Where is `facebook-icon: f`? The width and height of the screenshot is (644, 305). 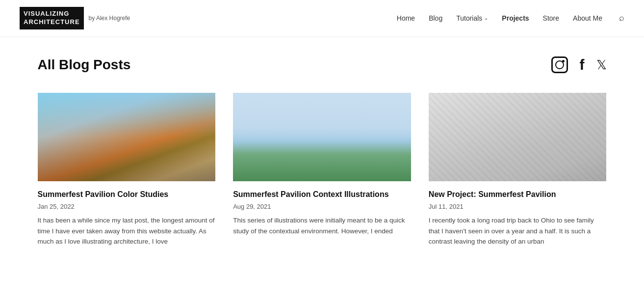 facebook-icon: f is located at coordinates (582, 65).